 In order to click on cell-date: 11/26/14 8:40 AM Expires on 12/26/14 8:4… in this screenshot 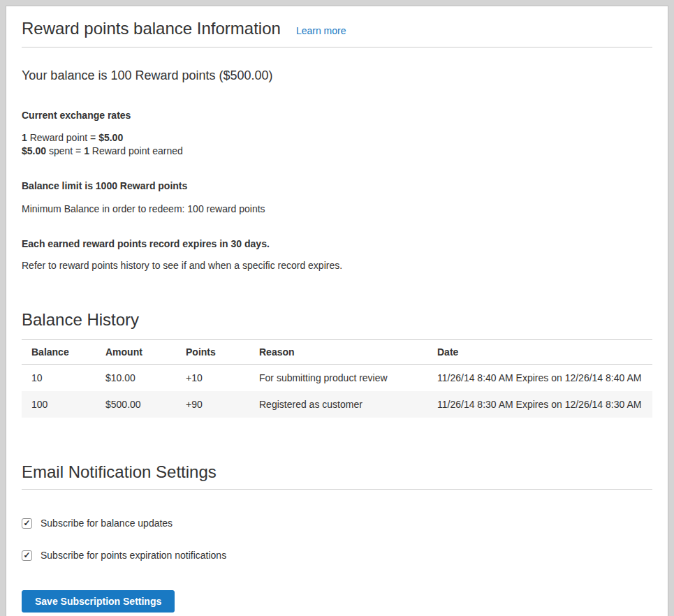, I will do `click(540, 379)`.